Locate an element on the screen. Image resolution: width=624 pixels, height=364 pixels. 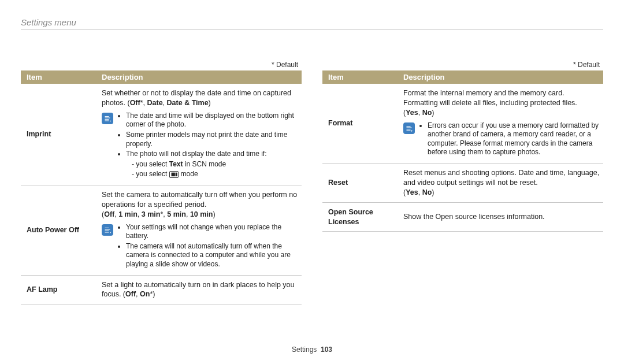
apo-options: (Off, 1 min, 3 min*, 5 min, 10 min) is located at coordinates (158, 214).